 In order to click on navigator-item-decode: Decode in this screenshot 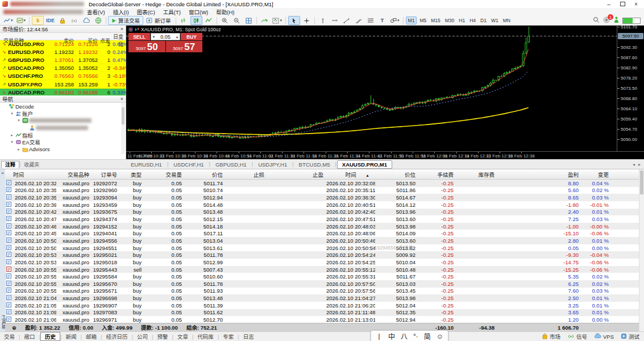, I will do `click(63, 107)`.